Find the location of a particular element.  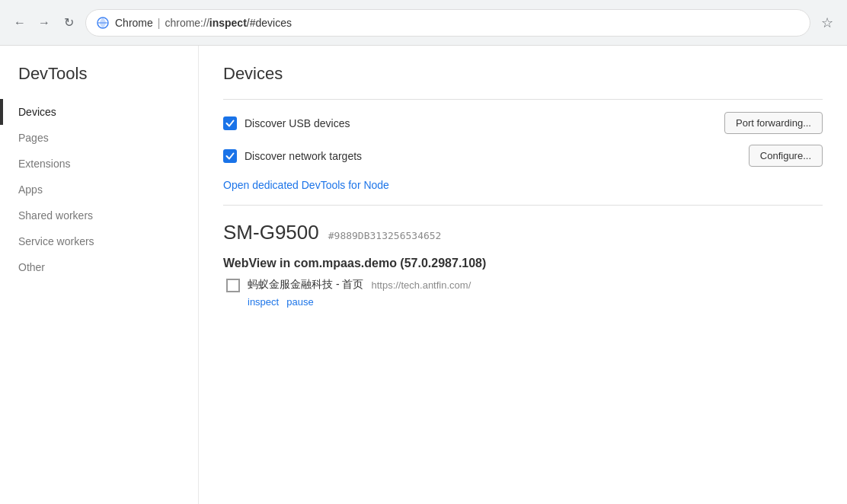

sidebar-item-extensions: Extensions is located at coordinates (99, 164).